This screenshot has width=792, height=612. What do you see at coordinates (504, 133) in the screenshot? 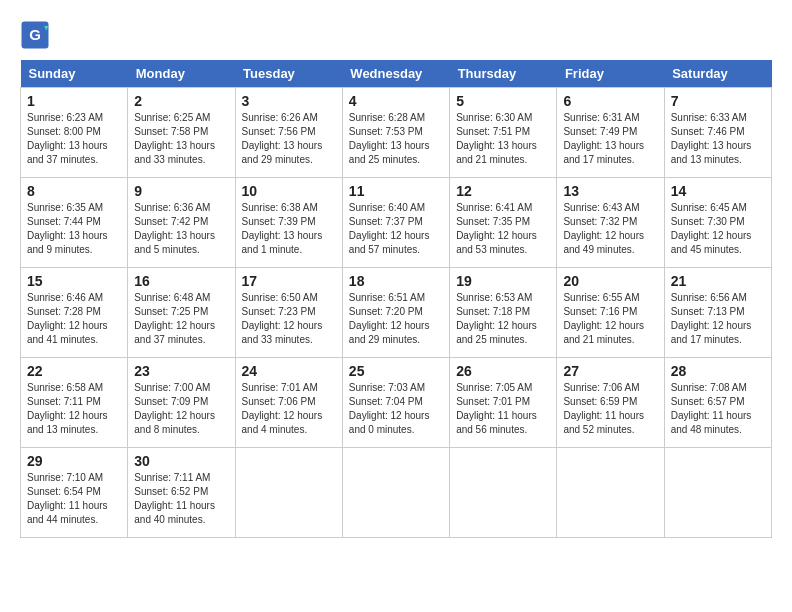
I see `calendar-cell: 5Sunrise: 6:30 AMSunset: 7:51 PMDaylight…` at bounding box center [504, 133].